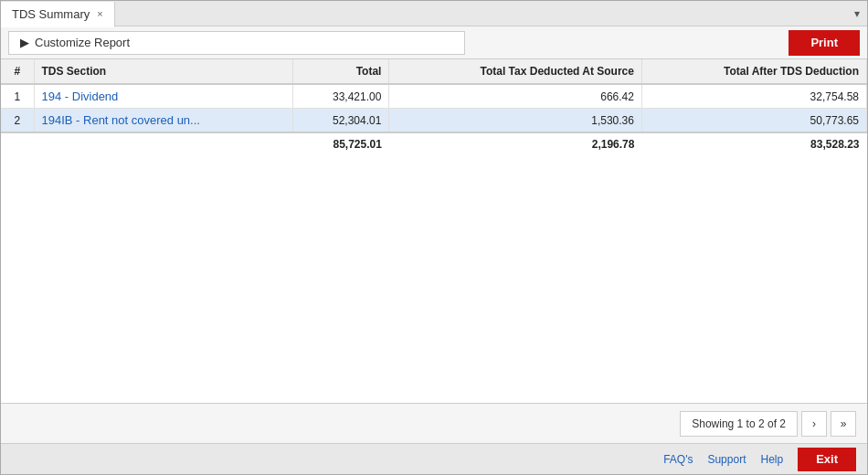 The width and height of the screenshot is (868, 475). Describe the element at coordinates (754, 97) in the screenshot. I see `row-after-deduction: 32,754.58` at that location.